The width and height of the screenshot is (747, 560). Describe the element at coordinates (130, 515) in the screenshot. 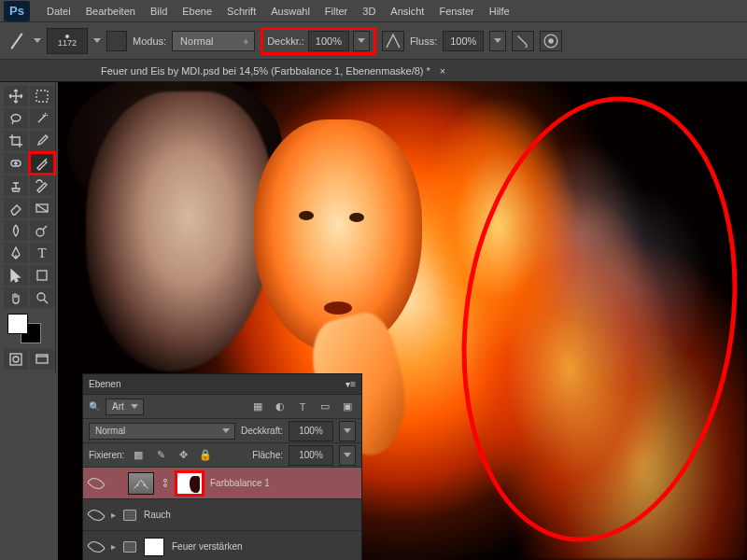

I see `folder-icon` at that location.